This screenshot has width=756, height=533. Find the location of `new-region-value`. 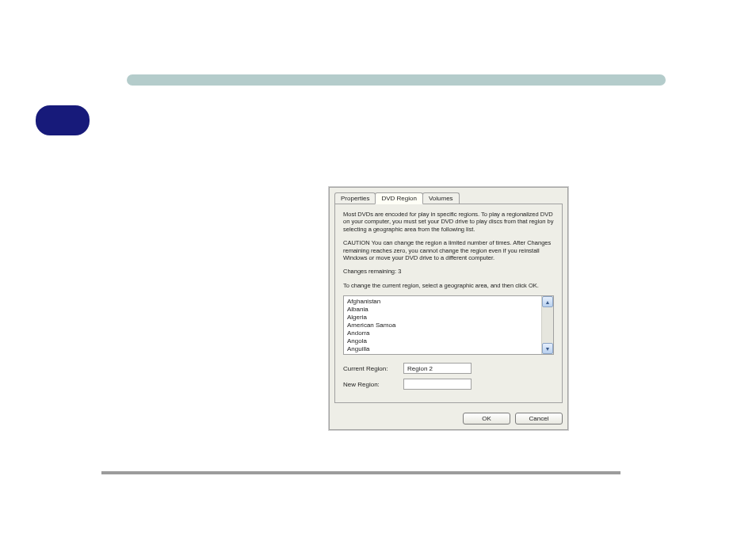

new-region-value is located at coordinates (437, 384).